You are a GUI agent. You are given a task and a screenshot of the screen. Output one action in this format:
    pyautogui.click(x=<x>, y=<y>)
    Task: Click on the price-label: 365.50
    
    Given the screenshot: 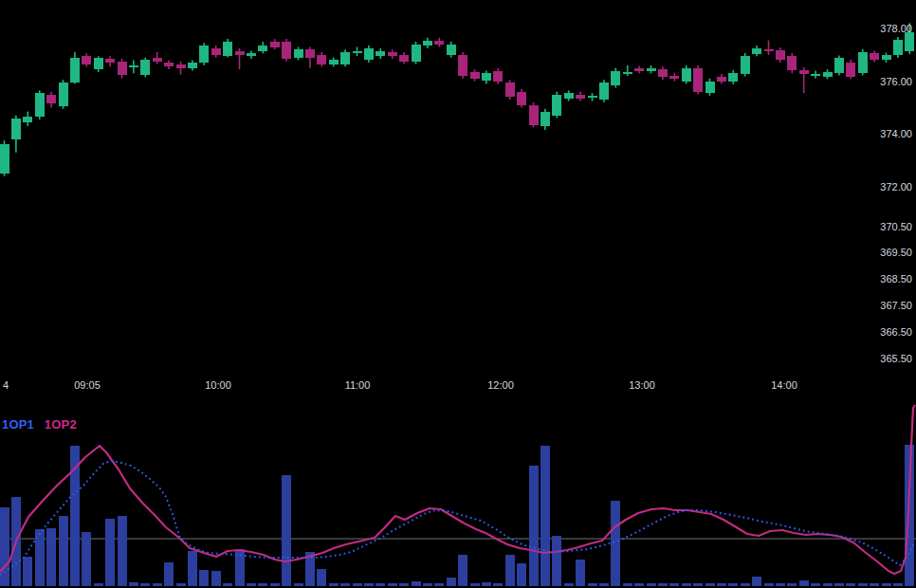 What is the action you would take?
    pyautogui.click(x=896, y=358)
    